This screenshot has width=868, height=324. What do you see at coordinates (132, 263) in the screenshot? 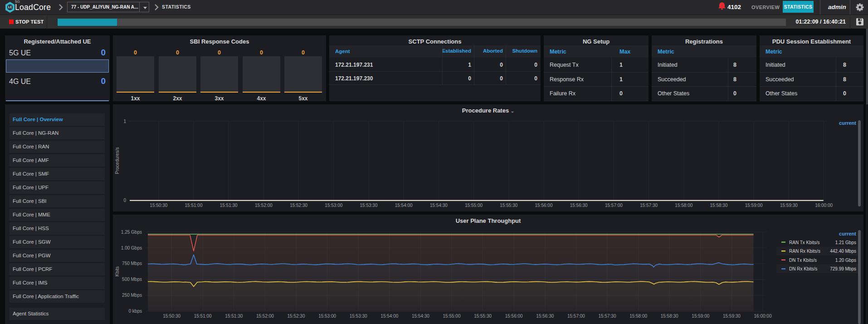
I see `svg-text: 750 Mbps` at bounding box center [132, 263].